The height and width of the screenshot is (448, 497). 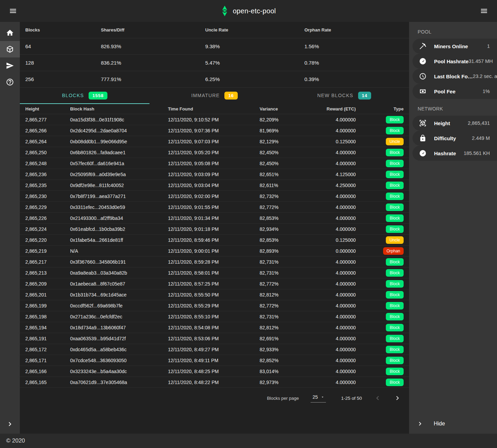 I want to click on hide-label: Hide, so click(x=439, y=424).